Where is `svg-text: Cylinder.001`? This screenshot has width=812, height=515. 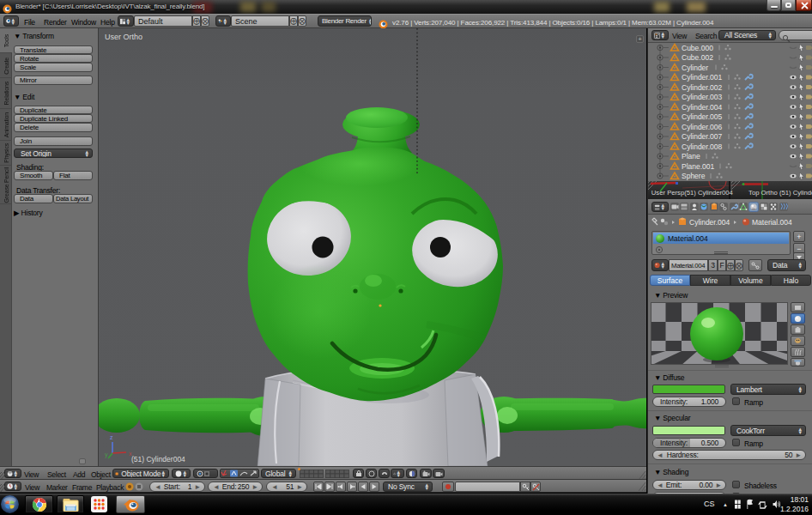
svg-text: Cylinder.001 is located at coordinates (702, 77).